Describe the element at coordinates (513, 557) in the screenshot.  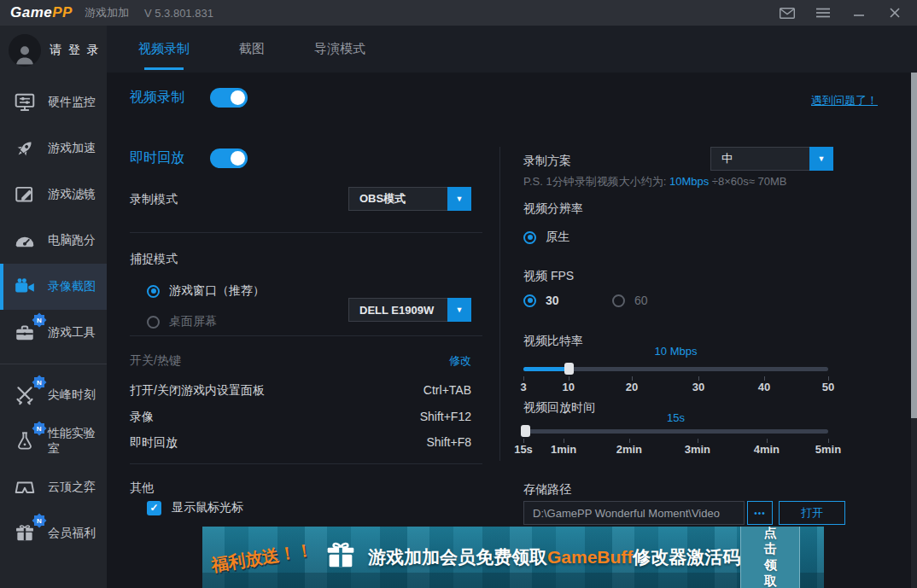
I see `promo-banner: 福利放送！！ 游戏加加会员免费领取GameBuff修改器激活码 点击领取` at that location.